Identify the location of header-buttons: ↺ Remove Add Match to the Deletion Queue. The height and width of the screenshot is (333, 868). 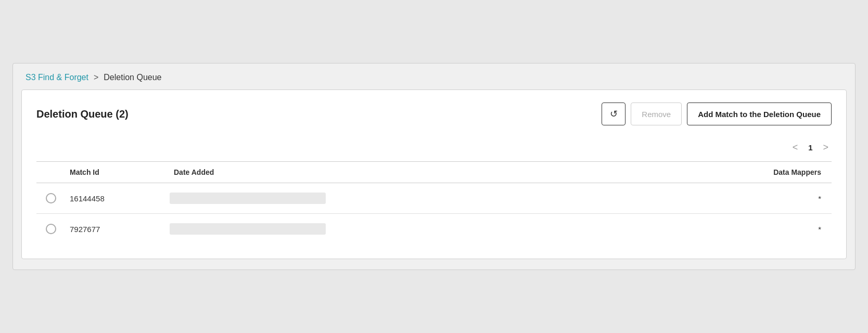
(717, 114).